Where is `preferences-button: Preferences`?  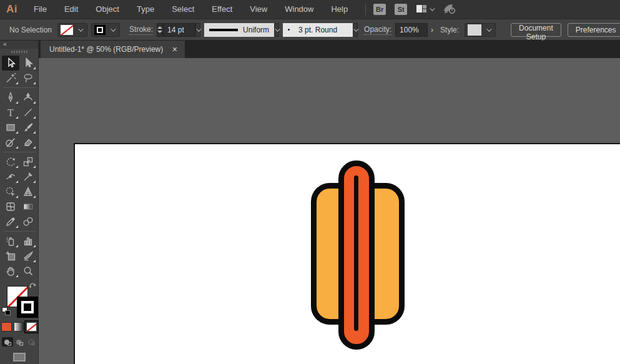 preferences-button: Preferences is located at coordinates (594, 30).